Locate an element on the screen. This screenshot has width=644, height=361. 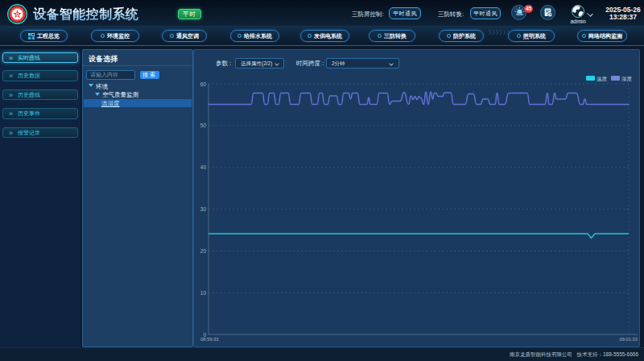
svg-text: 50 is located at coordinates (204, 126).